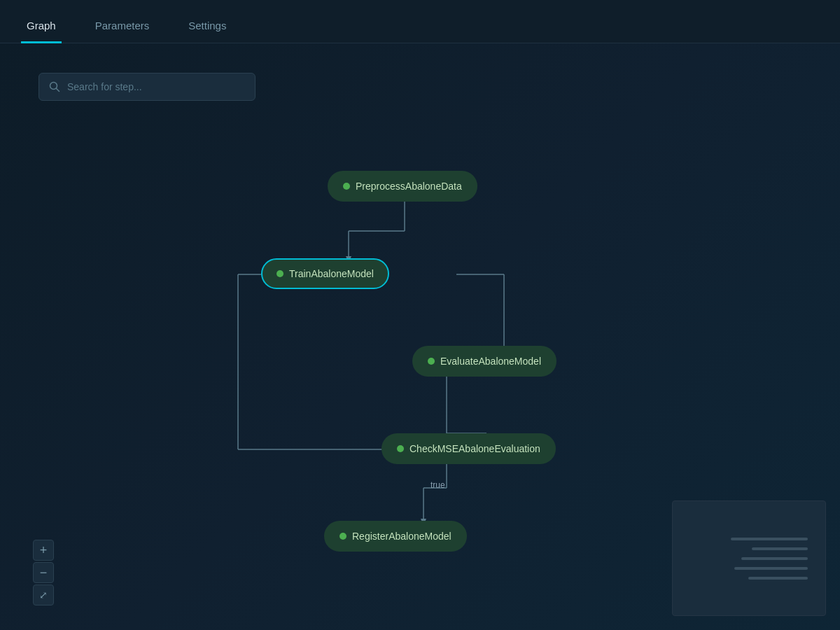 Image resolution: width=840 pixels, height=630 pixels. Describe the element at coordinates (396, 536) in the screenshot. I see `node-register: RegisterAbaloneModel` at that location.